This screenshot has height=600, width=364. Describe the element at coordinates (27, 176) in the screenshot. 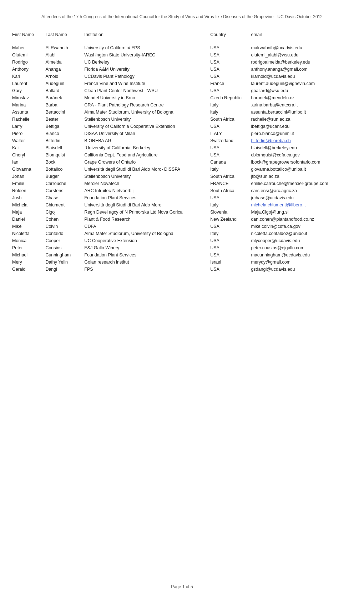

I see `cell-first-name: Johan` at that location.